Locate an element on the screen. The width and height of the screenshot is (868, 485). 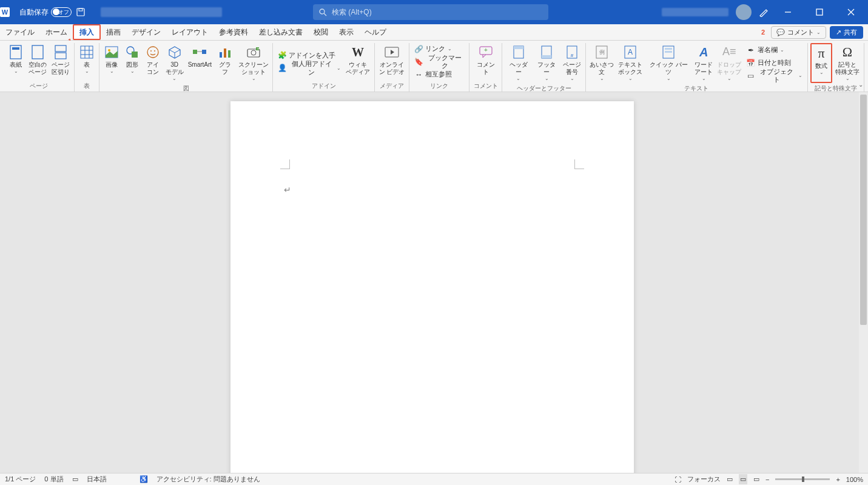
equation-button: π数式⌄ is located at coordinates (821, 63).